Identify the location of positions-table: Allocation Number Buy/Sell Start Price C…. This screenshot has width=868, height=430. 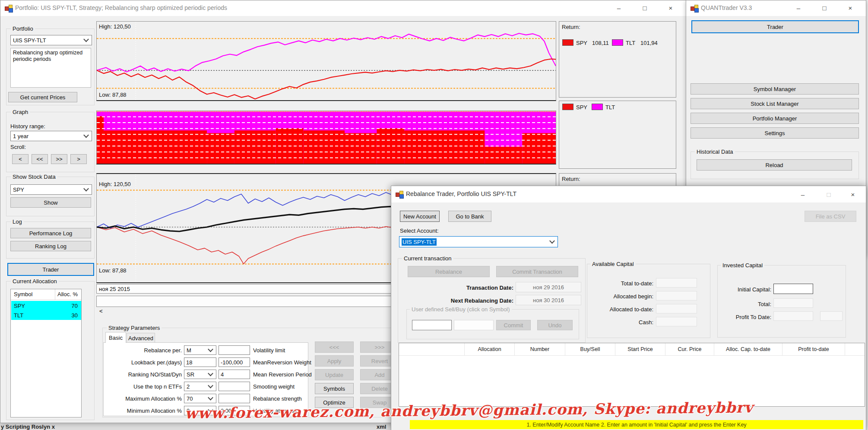
(632, 375).